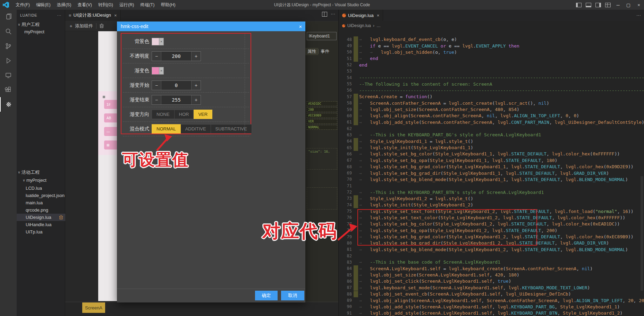 The height and width of the screenshot is (316, 644). Describe the element at coordinates (41, 32) in the screenshot. I see `tree-item-myproject: myProject` at that location.